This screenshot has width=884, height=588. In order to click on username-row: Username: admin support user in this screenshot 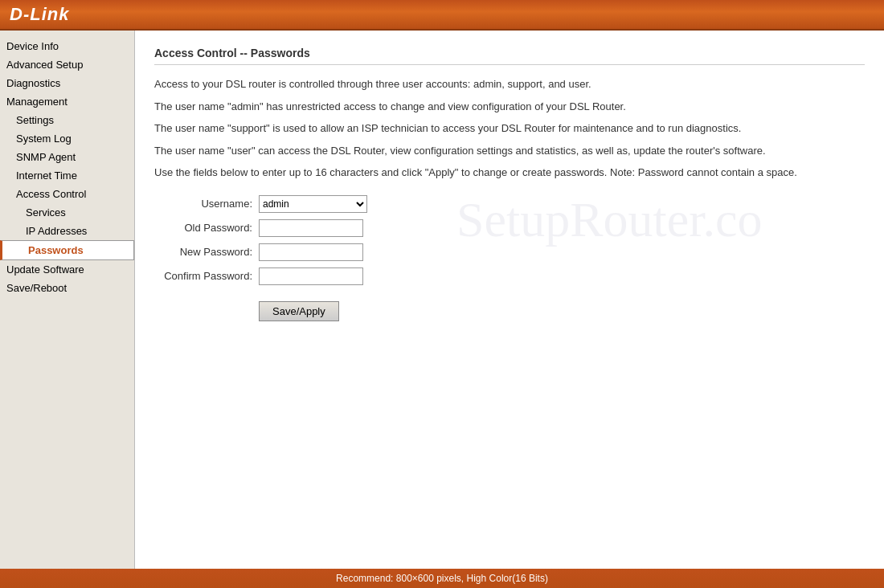, I will do `click(510, 204)`.